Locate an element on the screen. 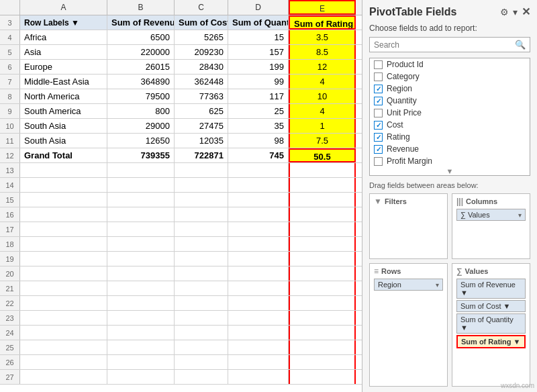 The width and height of the screenshot is (537, 392). col-header-a: A is located at coordinates (64, 7).